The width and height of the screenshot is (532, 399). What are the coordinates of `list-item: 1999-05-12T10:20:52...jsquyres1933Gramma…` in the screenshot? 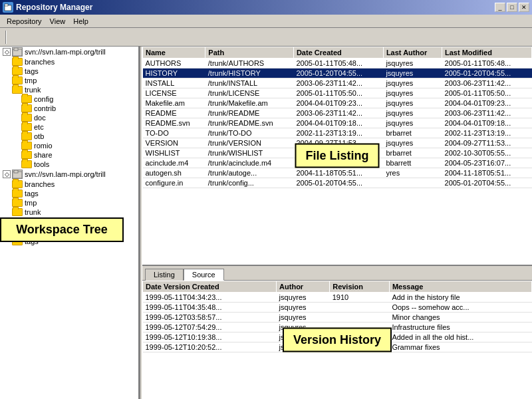 It's located at (338, 347).